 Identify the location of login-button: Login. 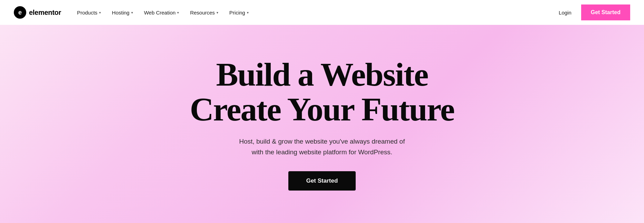
(565, 12).